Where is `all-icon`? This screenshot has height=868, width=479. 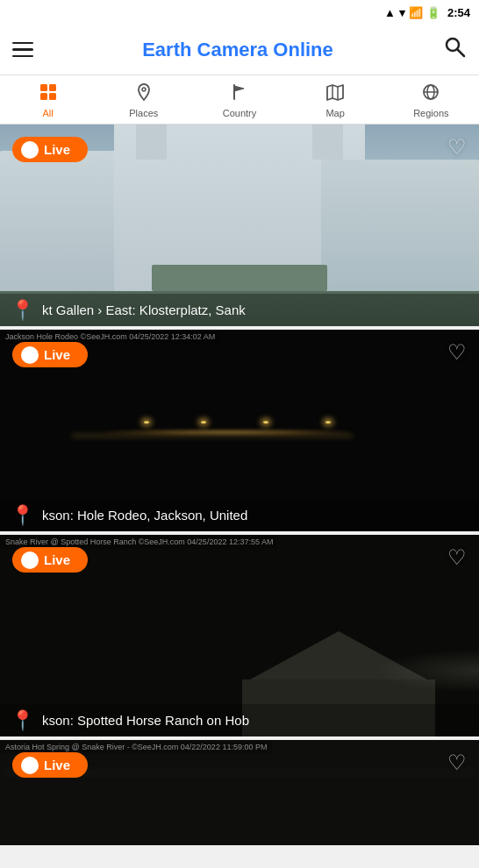 all-icon is located at coordinates (48, 95).